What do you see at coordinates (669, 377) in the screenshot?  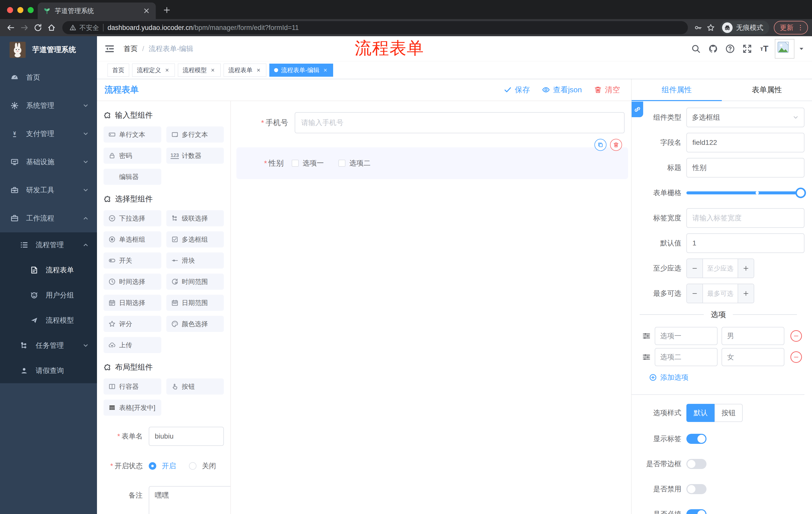 I see `add-option-button: 添加选项` at bounding box center [669, 377].